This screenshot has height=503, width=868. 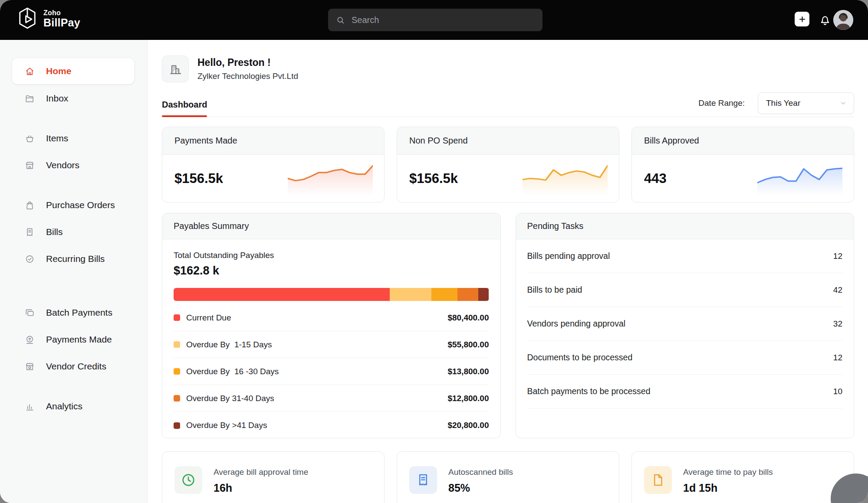 What do you see at coordinates (685, 290) in the screenshot?
I see `pending-task-row: Bills to be paid 42` at bounding box center [685, 290].